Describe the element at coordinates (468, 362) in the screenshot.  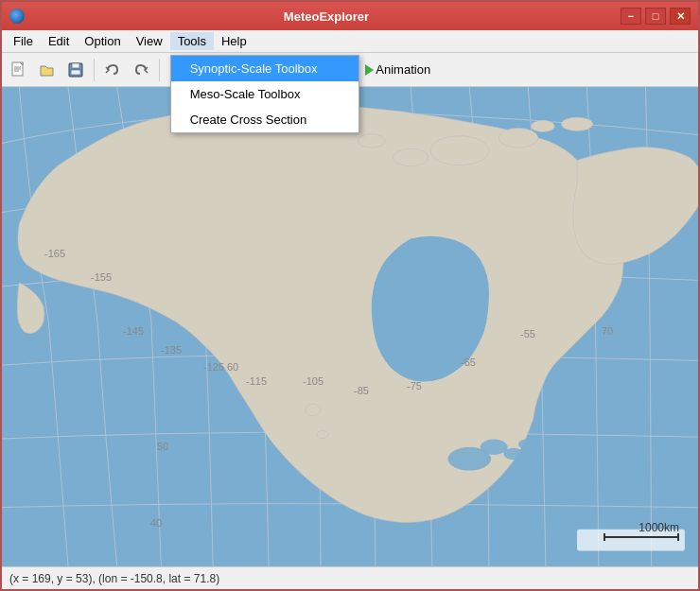
I see `grid-label-65: -65` at that location.